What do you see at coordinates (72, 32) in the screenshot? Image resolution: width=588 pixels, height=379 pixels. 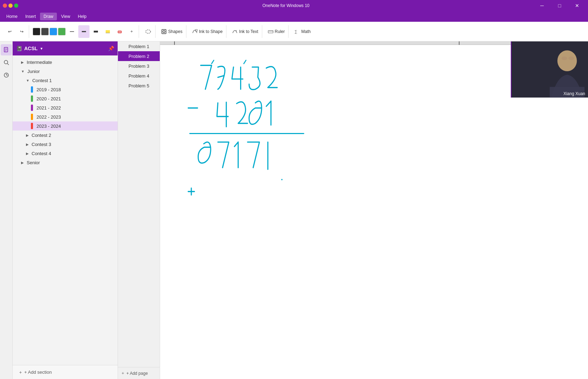 I see `pen-thin-icon` at bounding box center [72, 32].